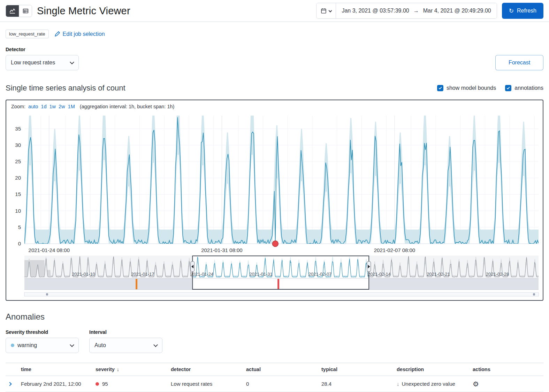 The height and width of the screenshot is (392, 549). What do you see at coordinates (100, 345) in the screenshot?
I see `interval-value: Auto` at bounding box center [100, 345].